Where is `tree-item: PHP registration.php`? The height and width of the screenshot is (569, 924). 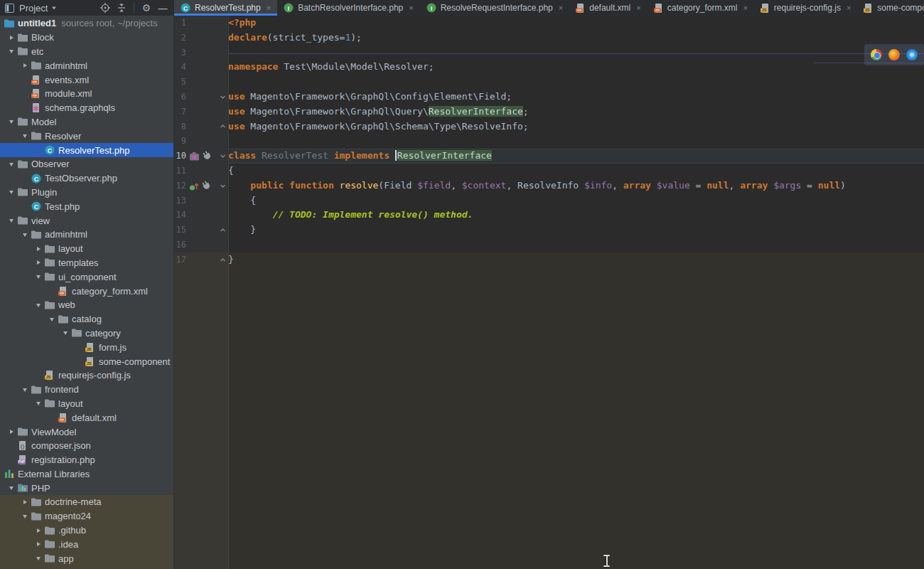 tree-item: PHP registration.php is located at coordinates (87, 460).